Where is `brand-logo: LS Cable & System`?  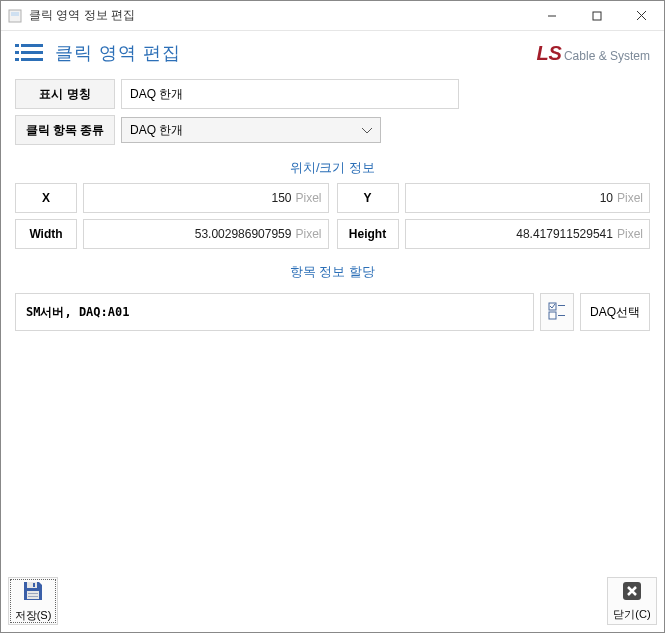
brand-logo: LS Cable & System is located at coordinates (593, 54).